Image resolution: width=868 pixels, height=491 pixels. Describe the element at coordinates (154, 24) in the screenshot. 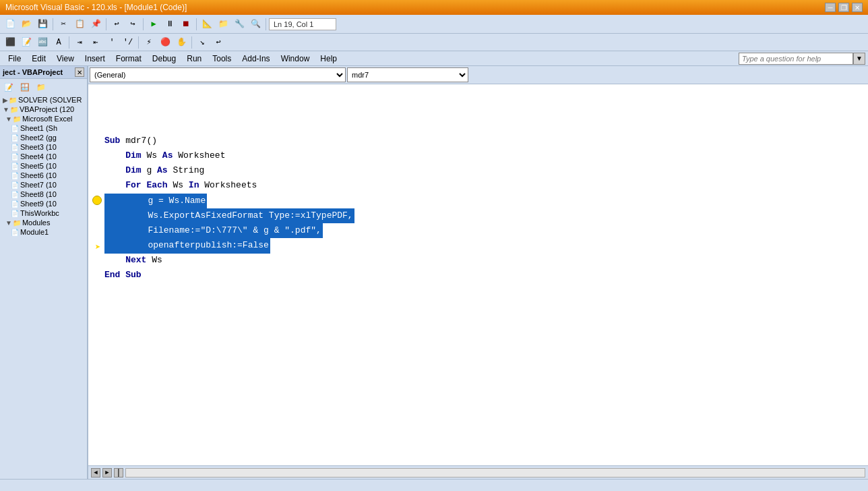

I see `run-btn: ▶` at that location.